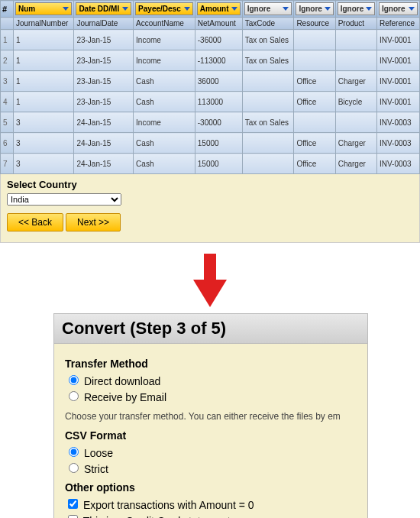 The height and width of the screenshot is (518, 420). I want to click on panel-title: Convert (Step 3 of 5), so click(211, 329).